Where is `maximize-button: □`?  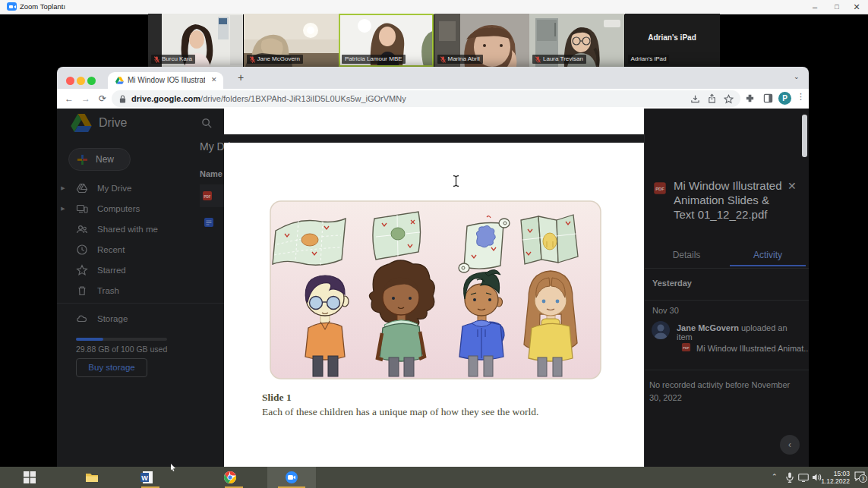
maximize-button: □ is located at coordinates (837, 7).